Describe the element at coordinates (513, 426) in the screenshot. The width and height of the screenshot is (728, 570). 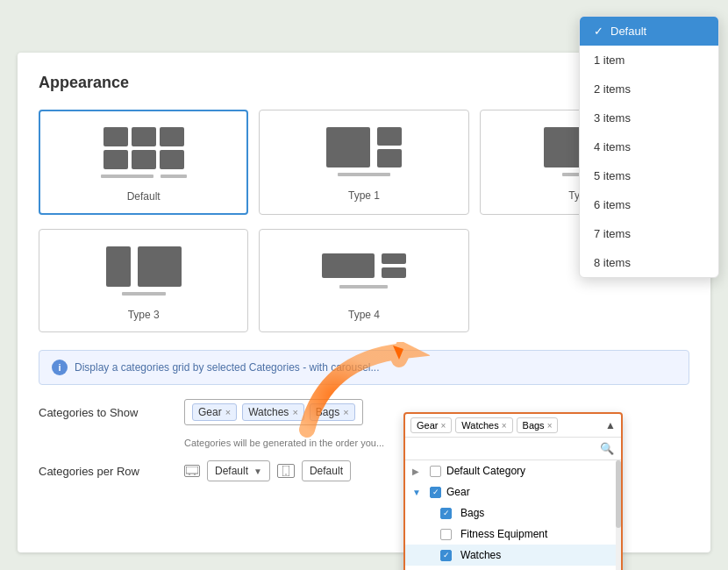
I see `cat-dropdown-header: Gear × Watches × Bags × ▲` at that location.